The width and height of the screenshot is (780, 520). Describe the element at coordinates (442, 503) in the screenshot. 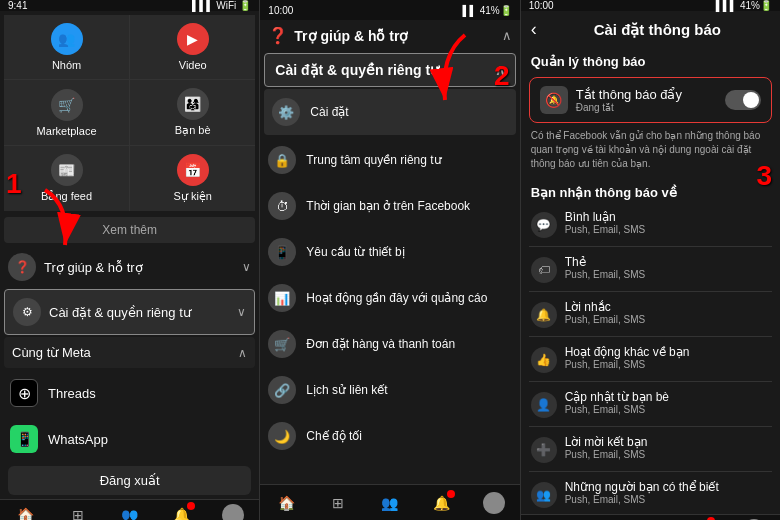

I see `nav-notif-2: 🔔` at that location.